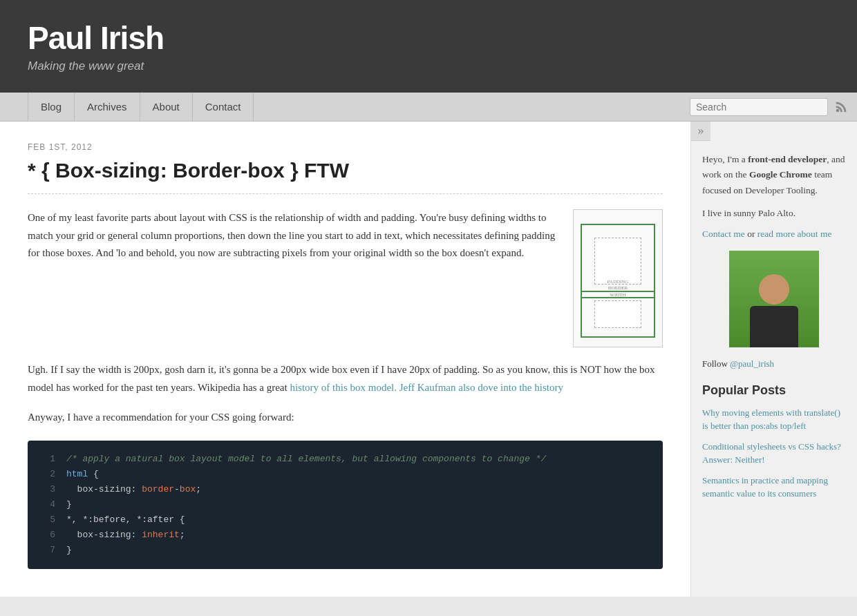  What do you see at coordinates (773, 107) in the screenshot?
I see `nav-search-area` at bounding box center [773, 107].